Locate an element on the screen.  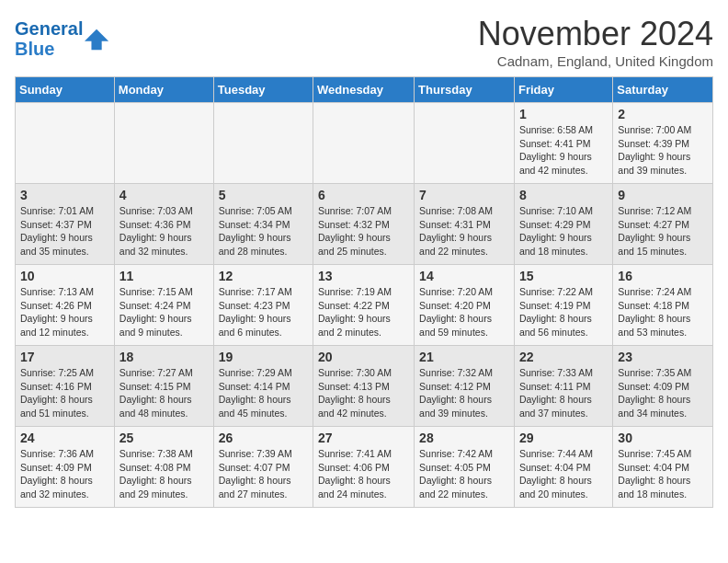
calendar-cell: 7Sunrise: 7:08 AM Sunset: 4:31 PM Daylig… is located at coordinates (465, 224).